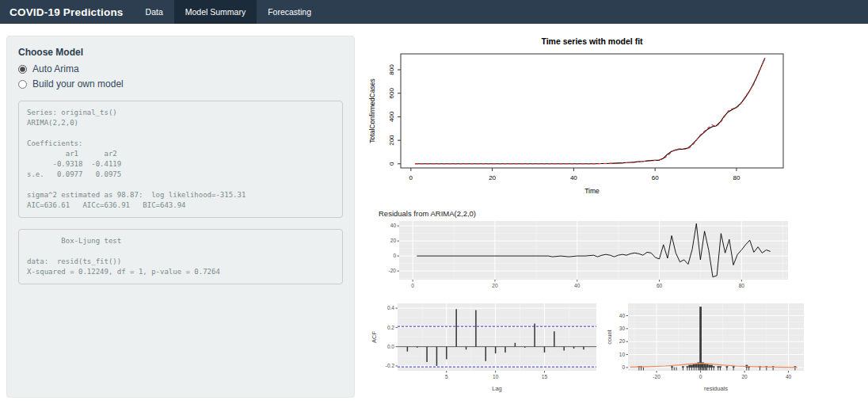 The width and height of the screenshot is (868, 404). What do you see at coordinates (592, 41) in the screenshot?
I see `svg-text: Time series with model fit` at bounding box center [592, 41].